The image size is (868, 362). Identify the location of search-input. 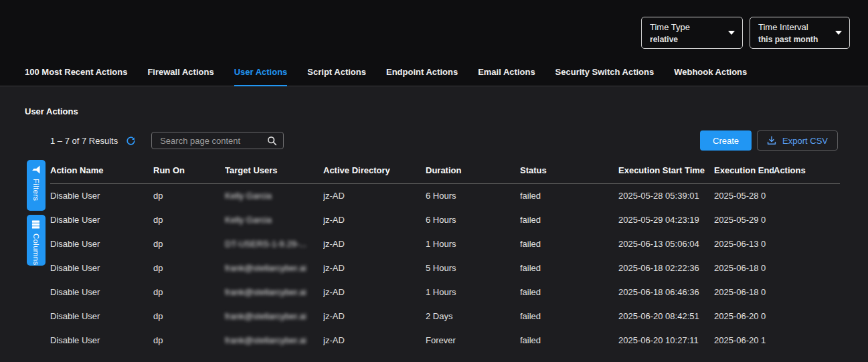
(213, 141).